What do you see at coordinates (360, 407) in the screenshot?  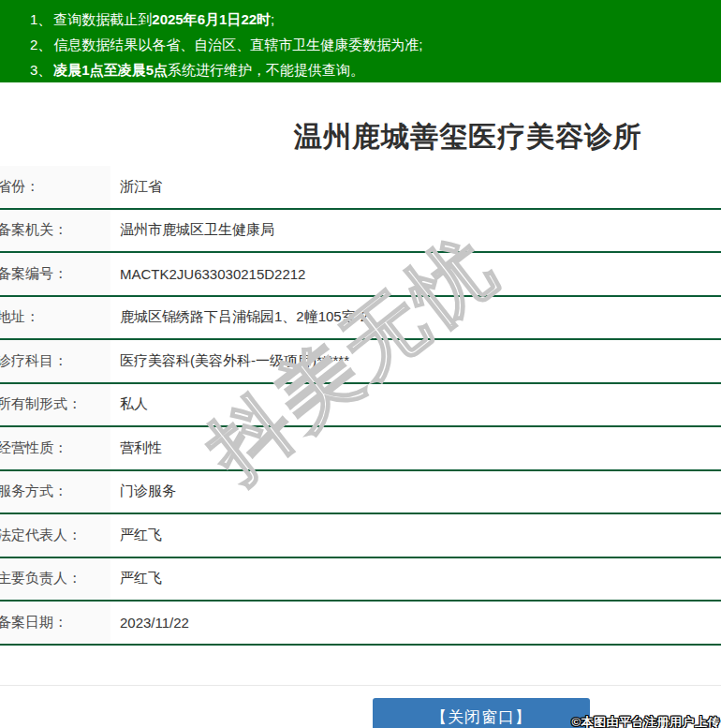 I see `table-row-ownership-form: 所有制形式： 私人` at bounding box center [360, 407].